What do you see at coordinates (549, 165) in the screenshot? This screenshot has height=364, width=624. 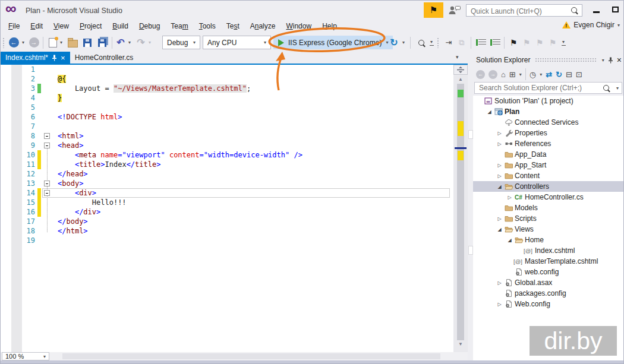 I see `tree-item-app-start: ▷App_Start` at bounding box center [549, 165].